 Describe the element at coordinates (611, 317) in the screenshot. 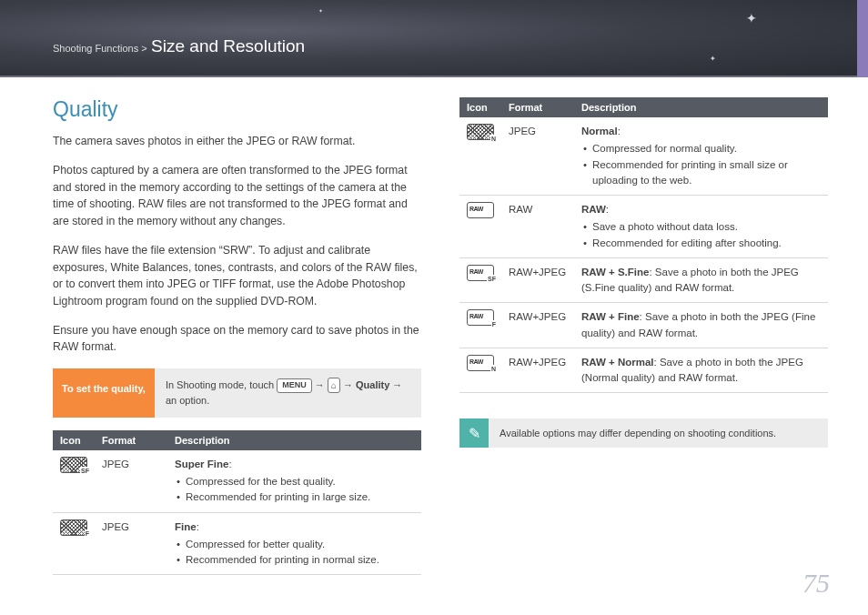

I see `row-title: RAW + Fine` at that location.